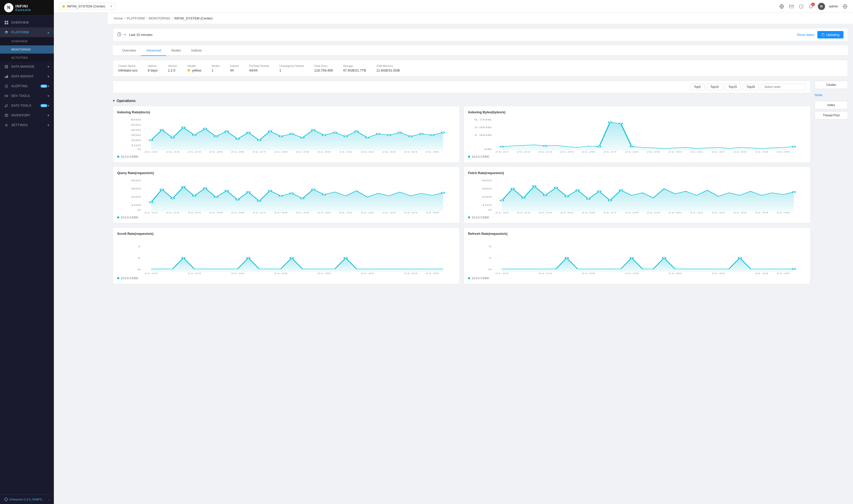  I want to click on select-node-input, so click(783, 87).